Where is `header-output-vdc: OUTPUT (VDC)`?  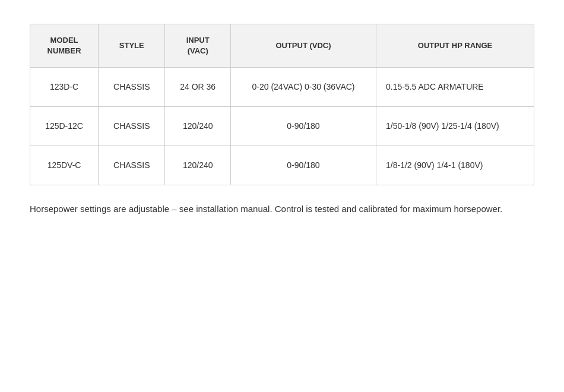
header-output-vdc: OUTPUT (VDC) is located at coordinates (303, 46).